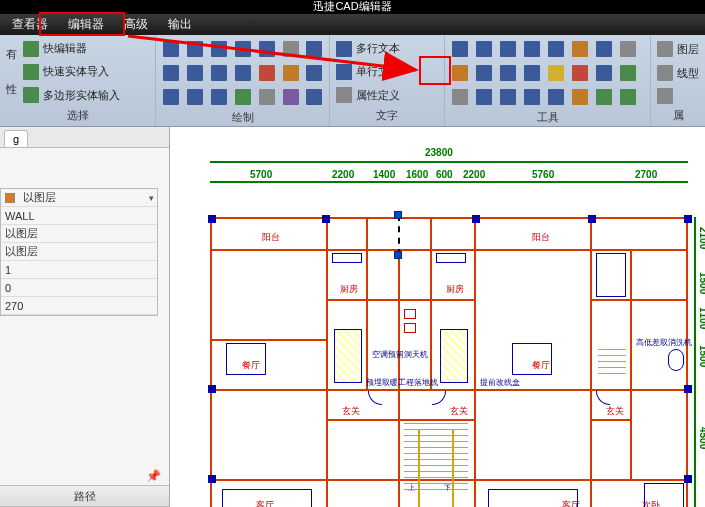  Describe the element at coordinates (152, 198) in the screenshot. I see `dropdown-icon: ▾` at that location.